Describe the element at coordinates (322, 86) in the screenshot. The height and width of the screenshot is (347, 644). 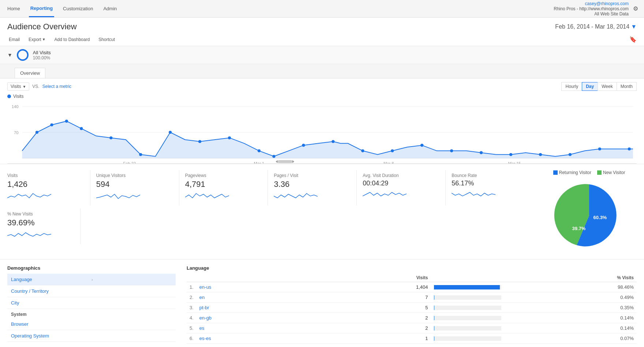
I see `chart-controls: Visits ▼ VS. Select a metric Hourly Day …` at that location.